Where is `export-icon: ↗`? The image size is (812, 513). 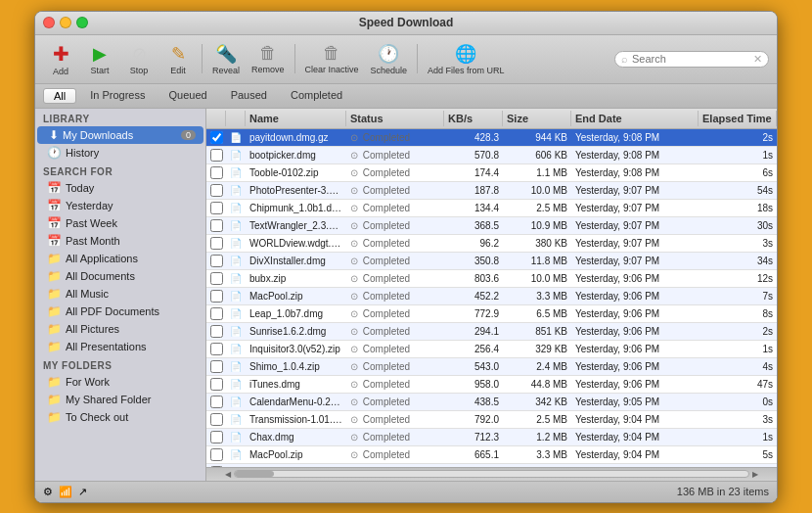
export-icon: ↗ is located at coordinates (82, 491).